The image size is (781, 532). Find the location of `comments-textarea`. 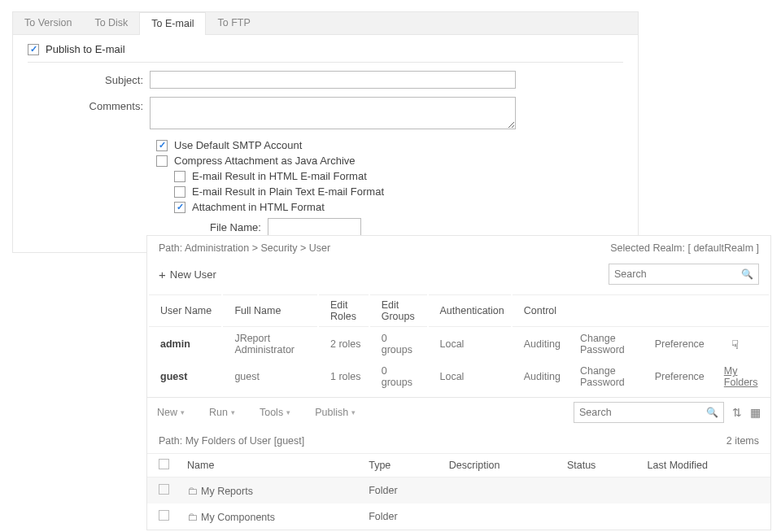

comments-textarea is located at coordinates (333, 113).